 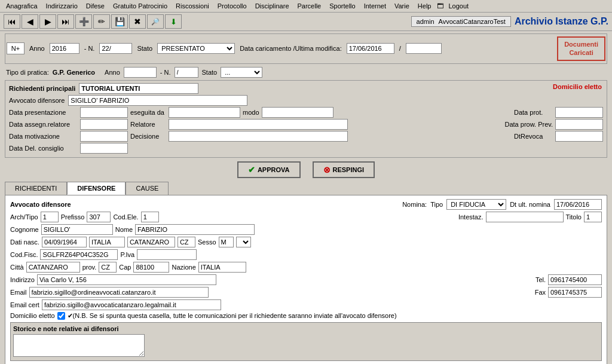 I want to click on btn-documenti: Documenti Caricati, so click(x=581, y=49).